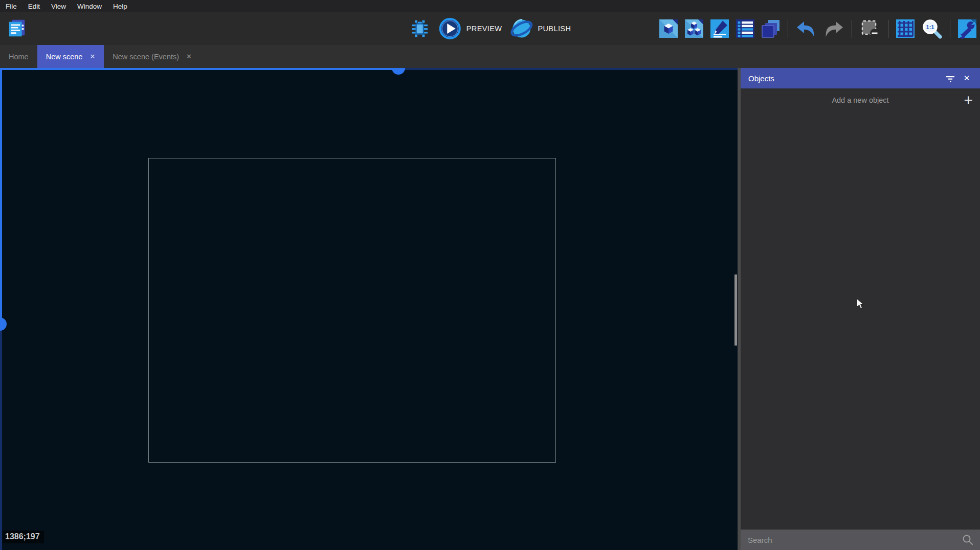 The width and height of the screenshot is (980, 550). What do you see at coordinates (745, 29) in the screenshot?
I see `instances-list-icon` at bounding box center [745, 29].